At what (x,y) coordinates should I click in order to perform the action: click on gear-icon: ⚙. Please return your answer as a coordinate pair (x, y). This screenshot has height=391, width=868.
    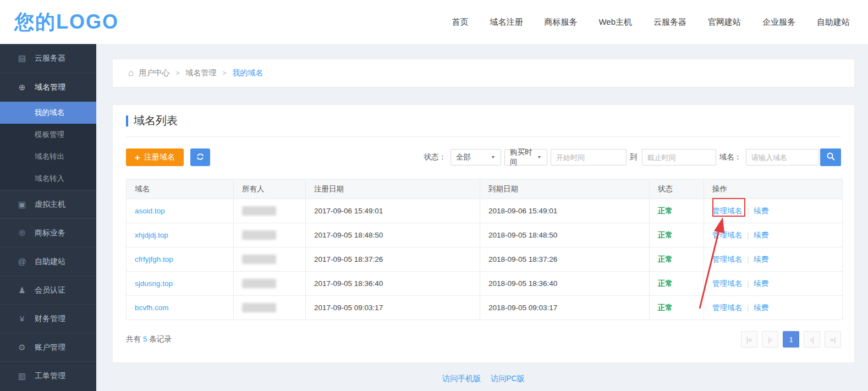
    Looking at the image, I should click on (22, 348).